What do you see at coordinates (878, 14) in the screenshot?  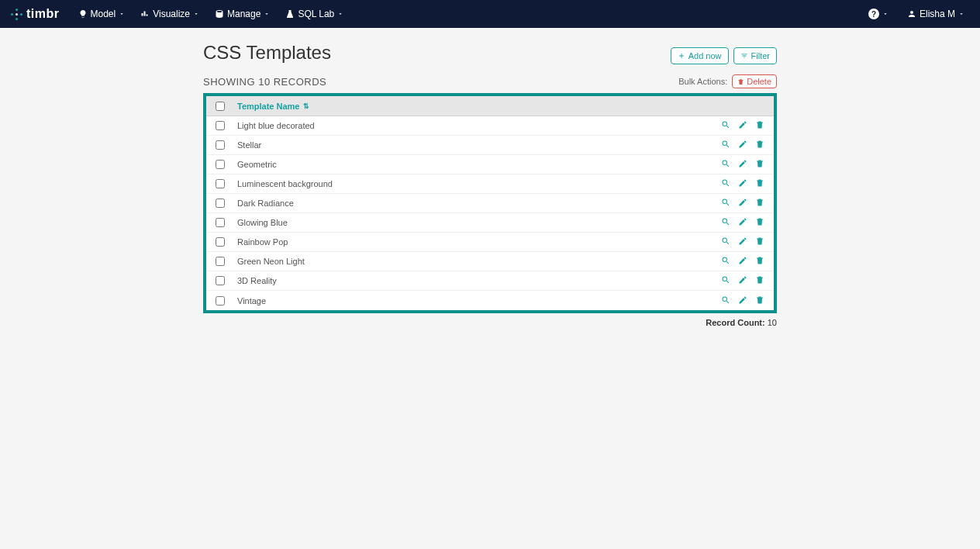 I see `help-menu: ?` at bounding box center [878, 14].